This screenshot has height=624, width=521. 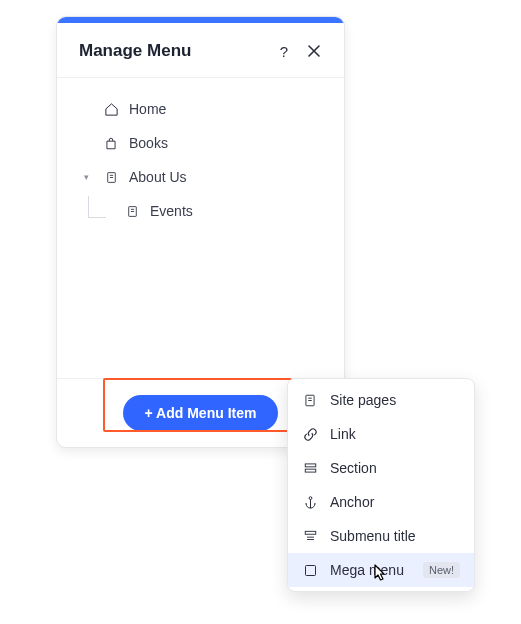 I want to click on popup-item-label: Mega menu, so click(x=367, y=570).